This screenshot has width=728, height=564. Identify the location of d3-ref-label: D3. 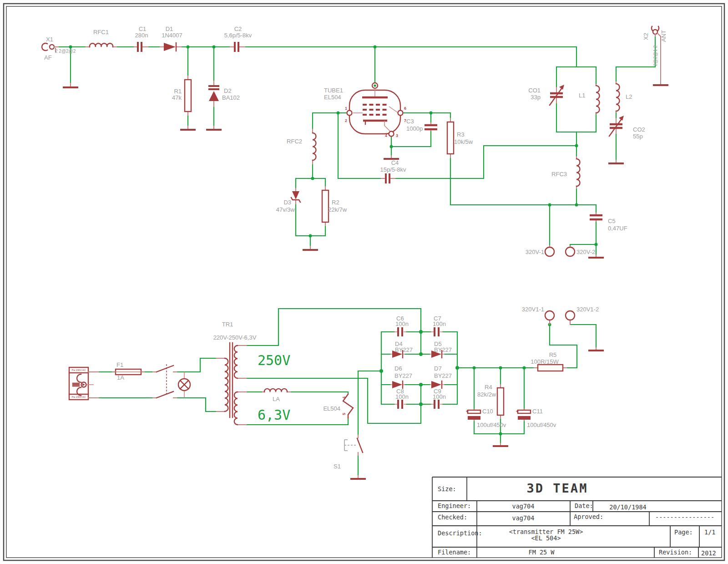
(288, 202).